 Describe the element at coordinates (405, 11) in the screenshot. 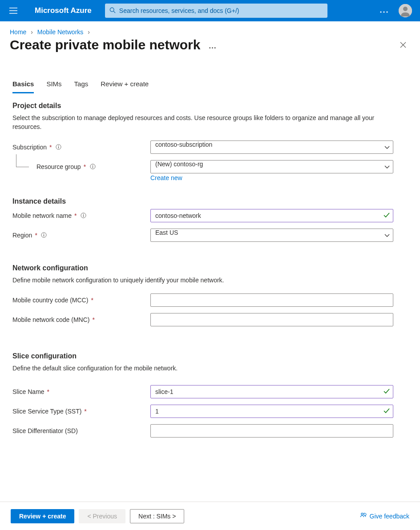

I see `user-avatar` at that location.